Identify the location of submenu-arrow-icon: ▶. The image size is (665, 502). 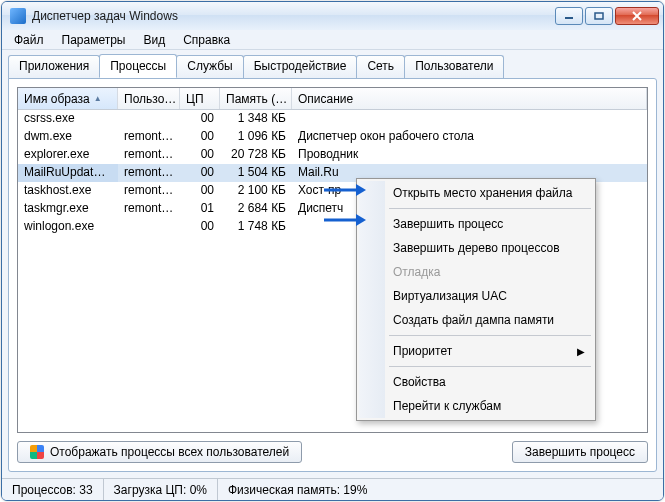
(581, 352).